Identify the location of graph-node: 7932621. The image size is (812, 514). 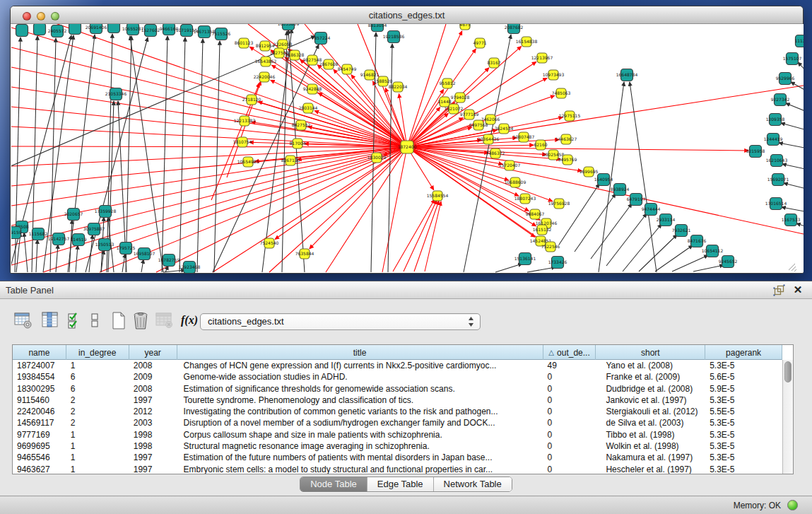
(681, 230).